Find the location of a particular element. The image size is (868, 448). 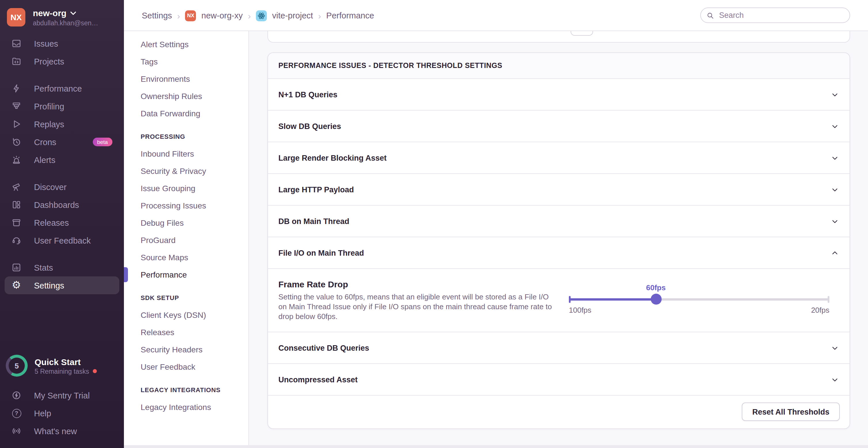

sidebar-item-dashboards: Dashboards is located at coordinates (62, 205).